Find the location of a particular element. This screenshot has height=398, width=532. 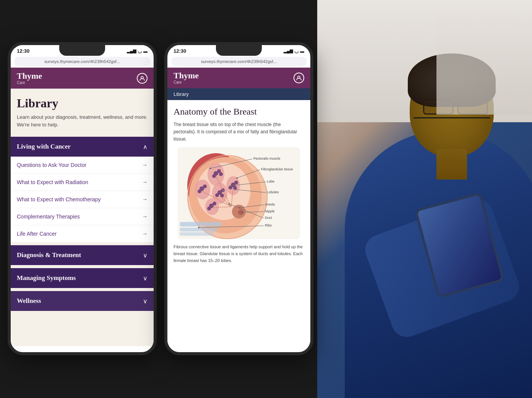

phone-1-notch is located at coordinates (82, 50).